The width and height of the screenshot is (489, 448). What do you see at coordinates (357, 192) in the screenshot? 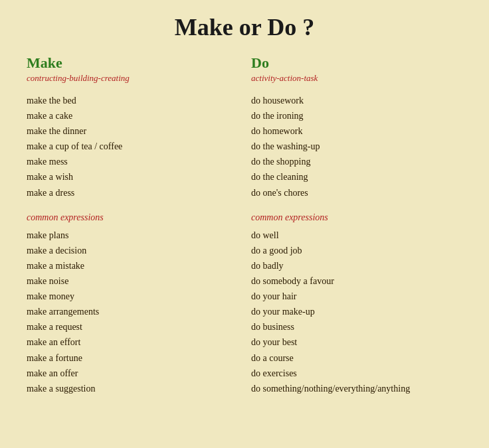
I see `list-item: do one's chores` at bounding box center [357, 192].